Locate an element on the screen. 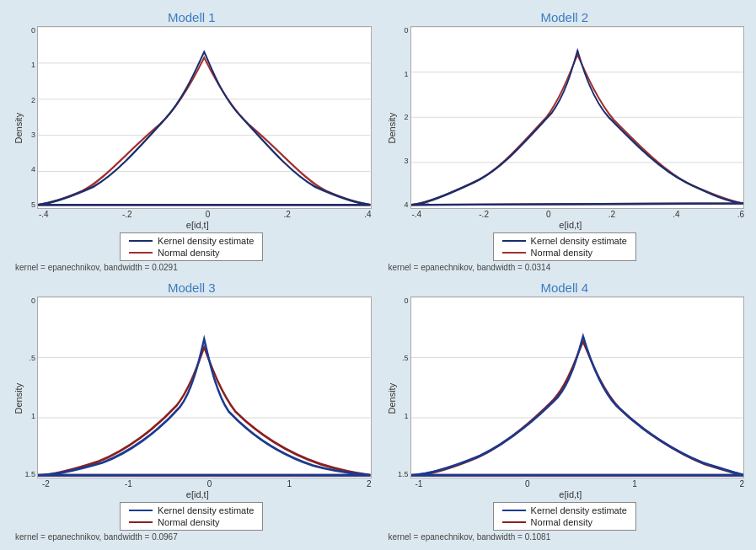 The height and width of the screenshot is (550, 756). bandwidth-label-1: kernel = epanechnikov, bandwidth = 0.029… is located at coordinates (192, 268).